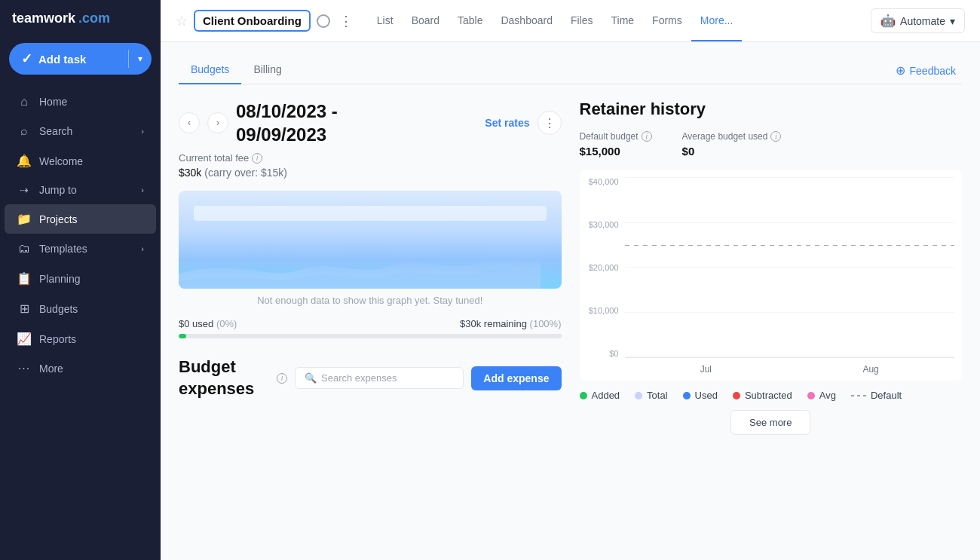 The image size is (980, 560). I want to click on x-labels: Jul Aug, so click(790, 369).